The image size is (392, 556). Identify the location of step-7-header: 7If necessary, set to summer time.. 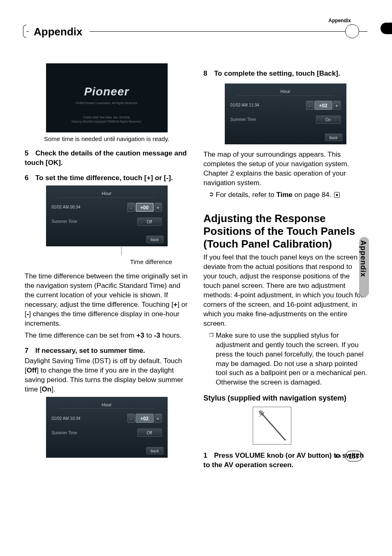
(107, 351).